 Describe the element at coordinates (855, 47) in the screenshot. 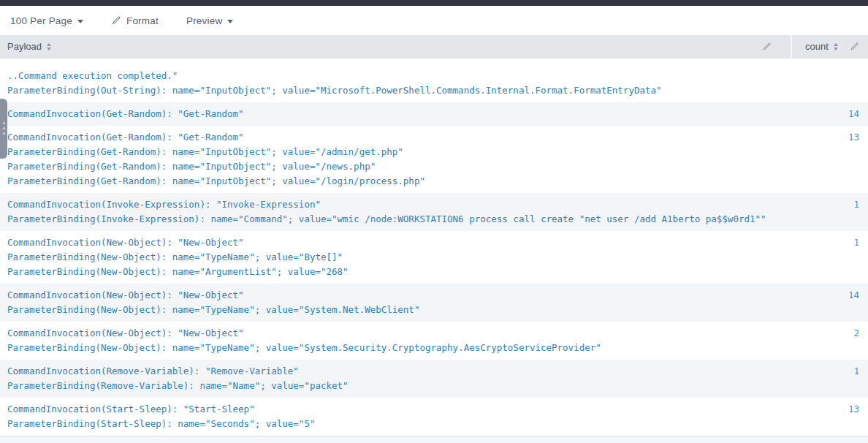

I see `edit-count-column-icon` at that location.